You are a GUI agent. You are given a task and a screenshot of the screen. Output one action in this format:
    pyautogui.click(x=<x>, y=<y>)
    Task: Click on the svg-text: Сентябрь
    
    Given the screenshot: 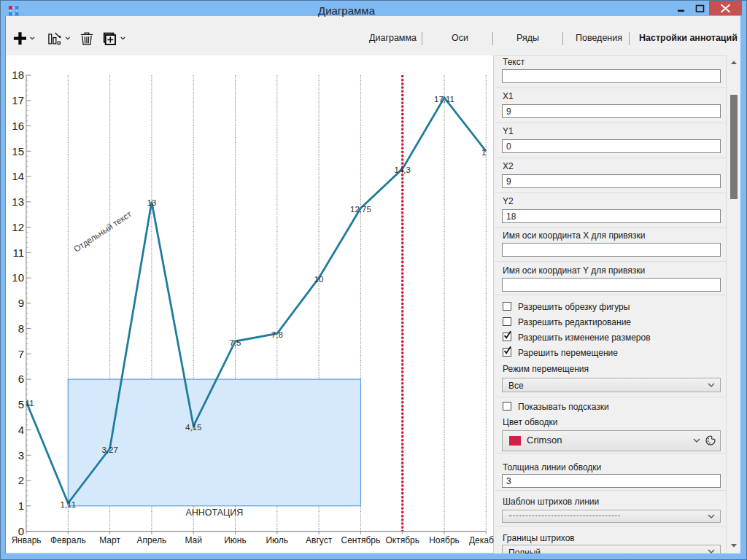 What is the action you would take?
    pyautogui.click(x=361, y=540)
    